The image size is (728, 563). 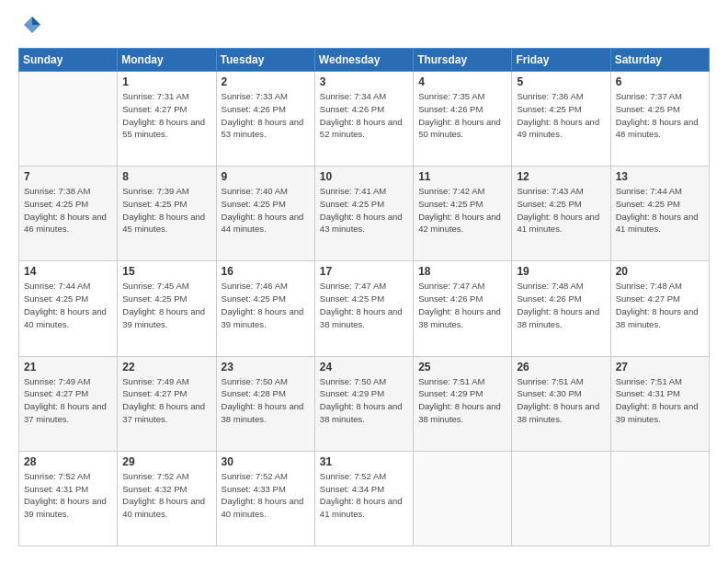 What do you see at coordinates (265, 213) in the screenshot?
I see `calendar-cell: 9Sunrise: 7:40 AMSunset: 4:25 PMDaylight…` at bounding box center [265, 213].